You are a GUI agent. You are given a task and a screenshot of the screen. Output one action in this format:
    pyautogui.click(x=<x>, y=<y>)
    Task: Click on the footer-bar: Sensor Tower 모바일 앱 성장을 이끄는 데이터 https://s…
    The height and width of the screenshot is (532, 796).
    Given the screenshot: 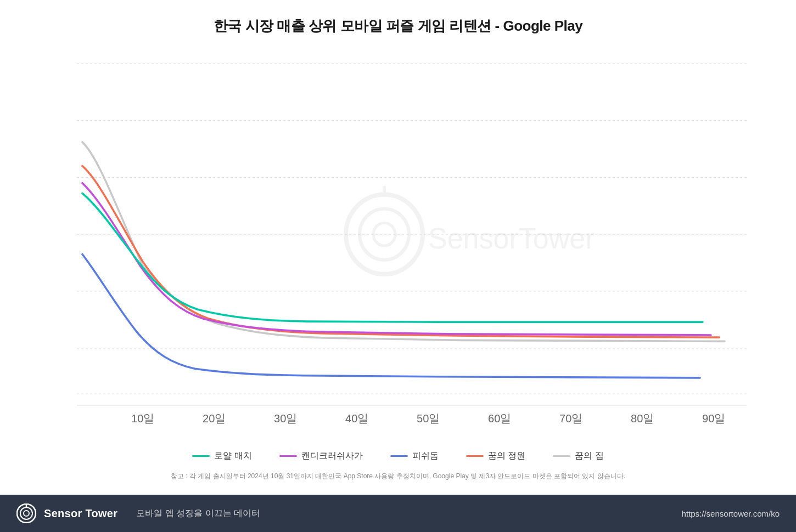 What is the action you would take?
    pyautogui.click(x=398, y=513)
    